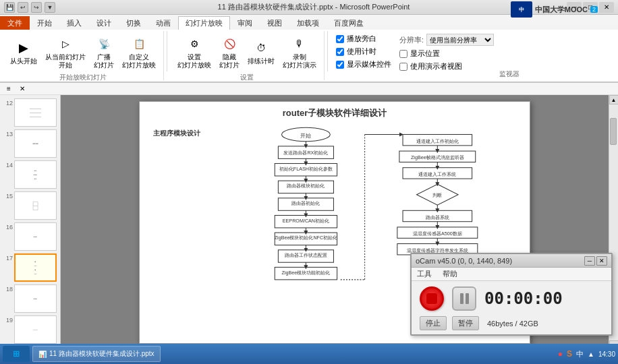 The image size is (618, 364). I want to click on start-group-label: 开始放映幻灯片, so click(83, 77).